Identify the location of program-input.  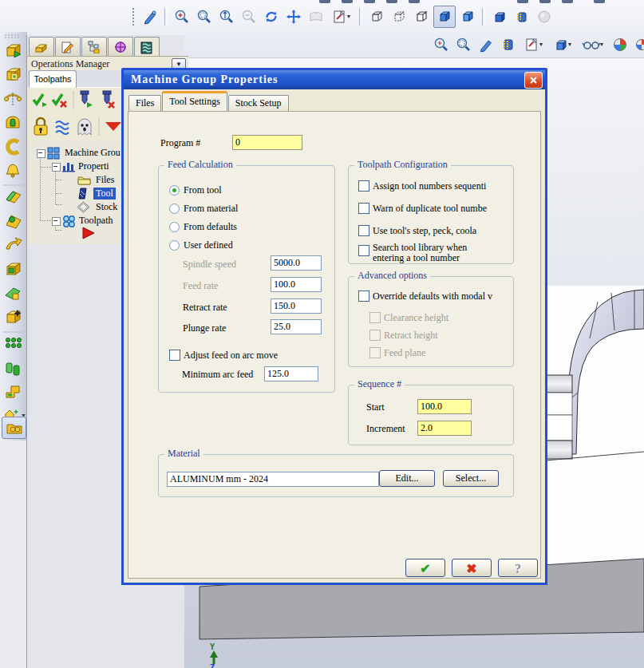
(267, 142).